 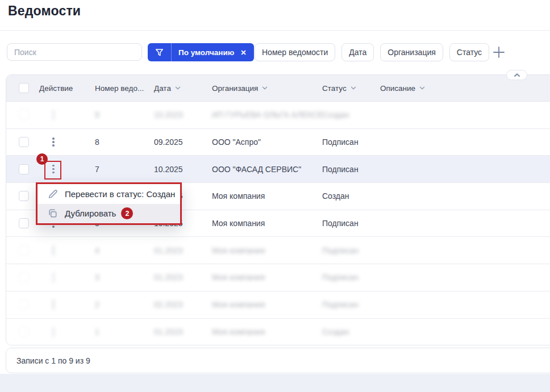 What do you see at coordinates (469, 52) in the screenshot?
I see `filter-button-3: Статус` at bounding box center [469, 52].